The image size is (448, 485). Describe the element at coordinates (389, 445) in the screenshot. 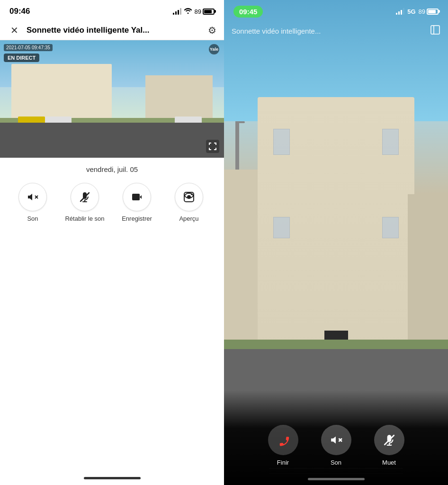

I see `muet-button: Muet` at that location.